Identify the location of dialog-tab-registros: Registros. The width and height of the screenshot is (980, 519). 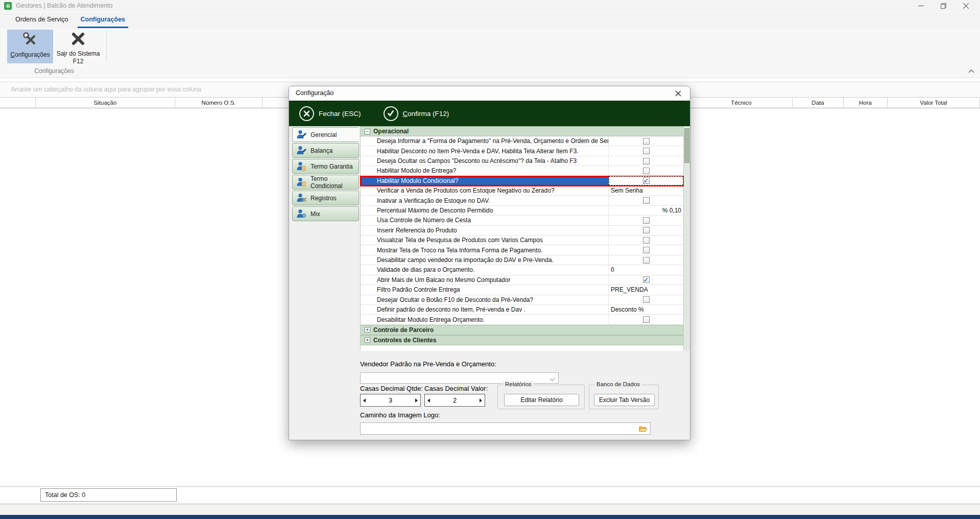
(326, 198).